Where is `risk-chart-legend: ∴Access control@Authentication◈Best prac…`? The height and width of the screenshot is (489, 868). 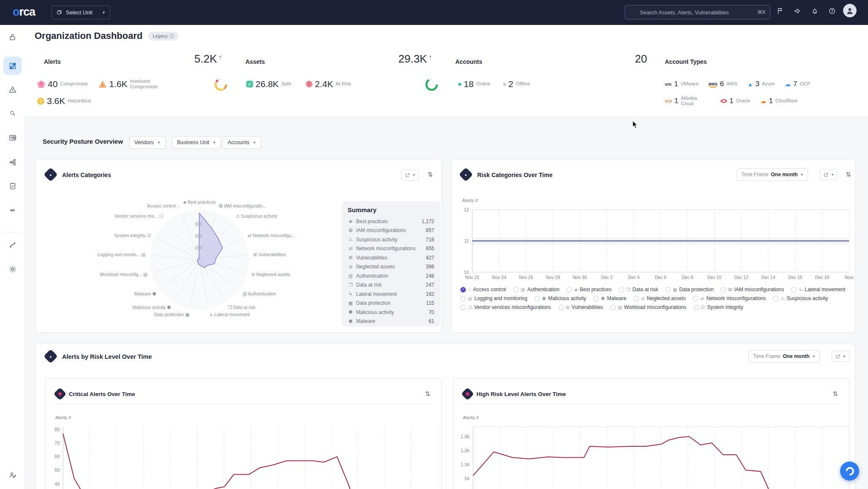 risk-chart-legend: ∴Access control@Authentication◈Best prac… is located at coordinates (654, 298).